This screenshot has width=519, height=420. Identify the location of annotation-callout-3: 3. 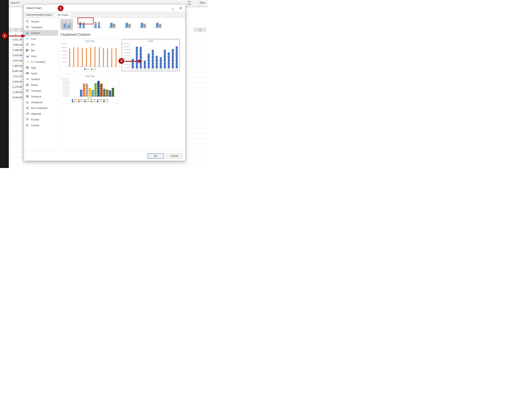
(122, 61).